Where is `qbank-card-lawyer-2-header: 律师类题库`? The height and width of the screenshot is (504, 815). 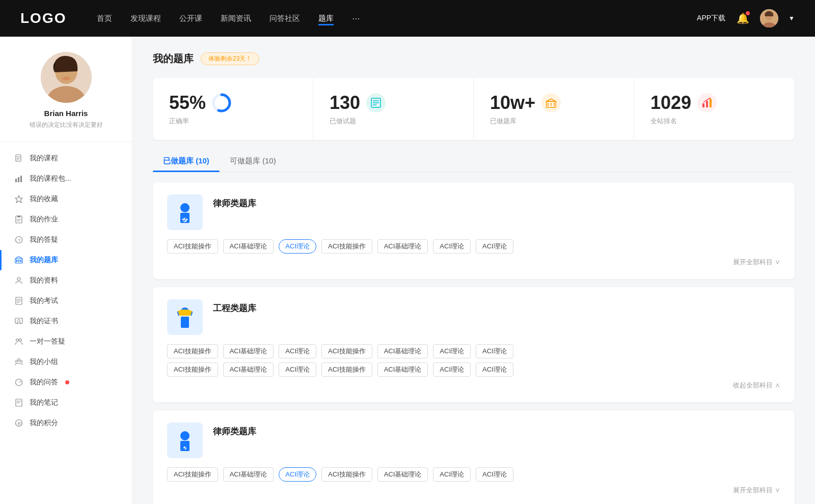
qbank-card-lawyer-2-header: 律师类题库 is located at coordinates (474, 440).